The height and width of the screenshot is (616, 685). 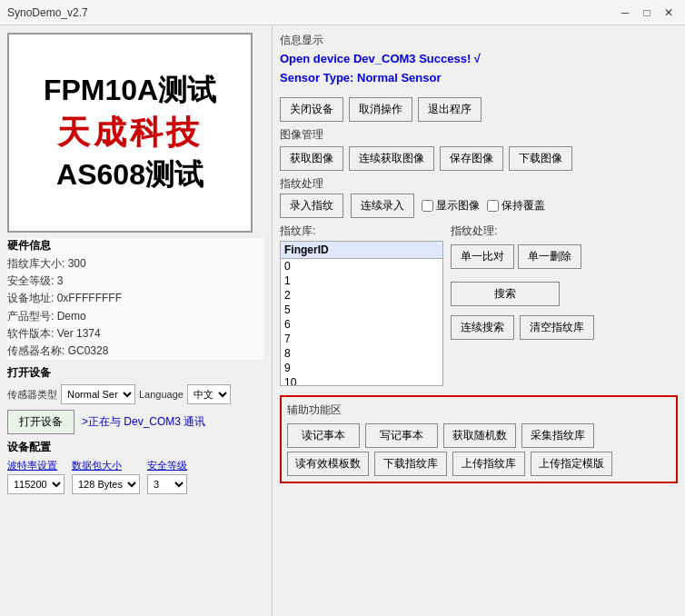 I want to click on aux-button: 读有效模板数, so click(x=328, y=463).